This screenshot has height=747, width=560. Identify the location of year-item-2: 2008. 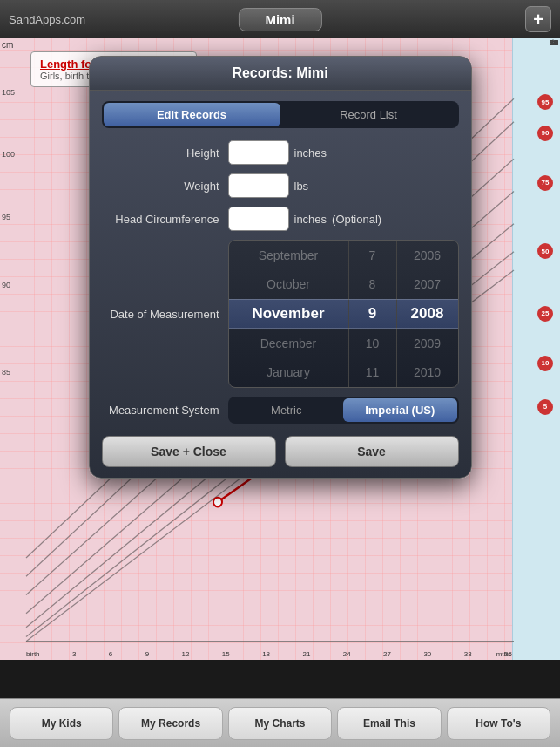
(428, 314).